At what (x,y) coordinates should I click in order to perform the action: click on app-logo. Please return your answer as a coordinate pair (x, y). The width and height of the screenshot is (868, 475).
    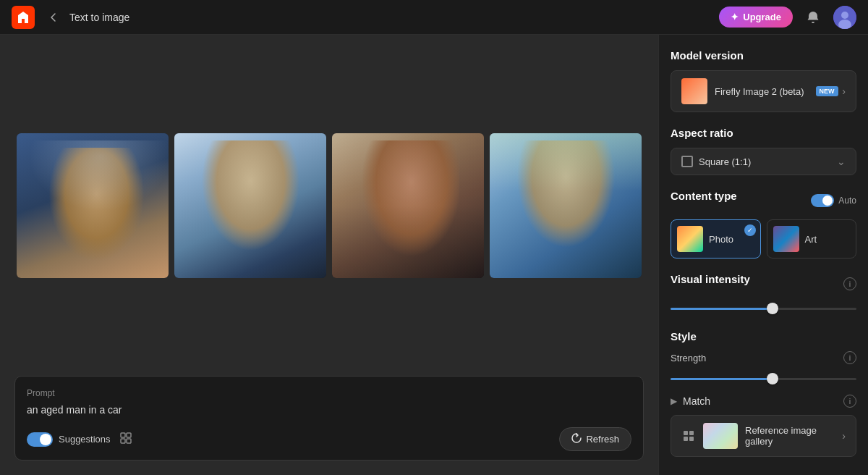
    Looking at the image, I should click on (23, 17).